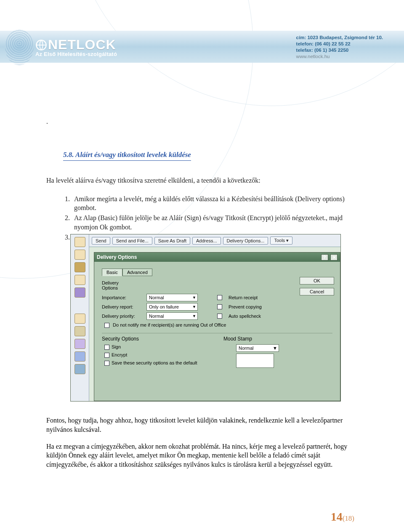 The width and height of the screenshot is (404, 532). What do you see at coordinates (255, 361) in the screenshot?
I see `mood-preview` at bounding box center [255, 361].